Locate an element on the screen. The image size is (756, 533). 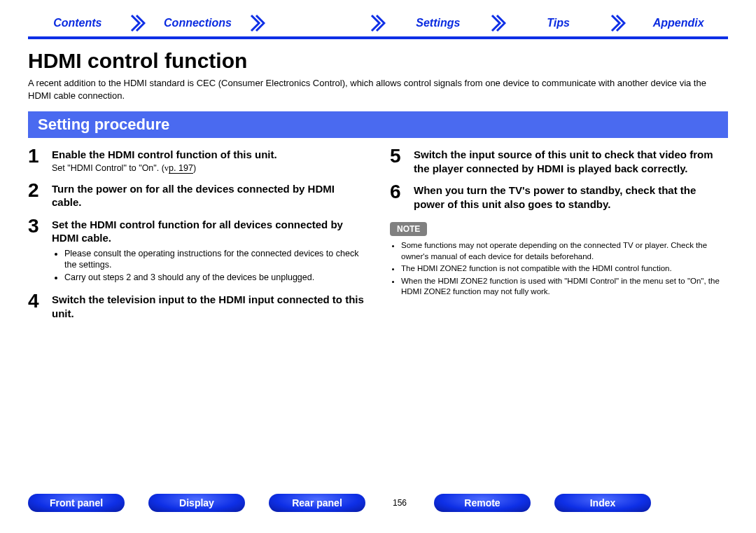
bottom-nav-index: Index is located at coordinates (603, 503).